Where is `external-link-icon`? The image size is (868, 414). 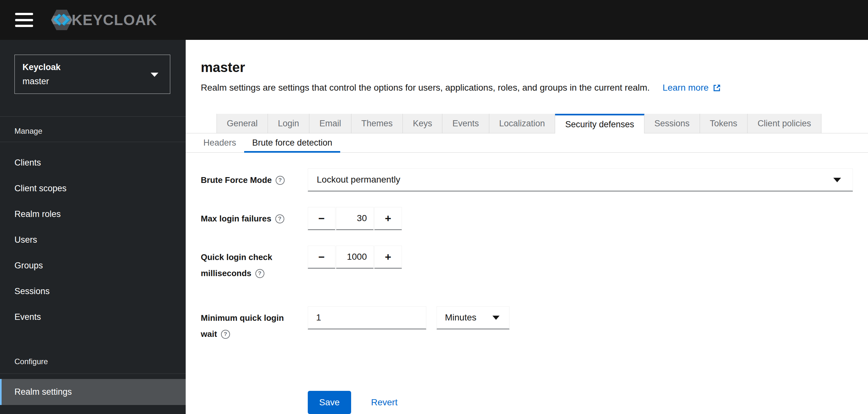
external-link-icon is located at coordinates (717, 88).